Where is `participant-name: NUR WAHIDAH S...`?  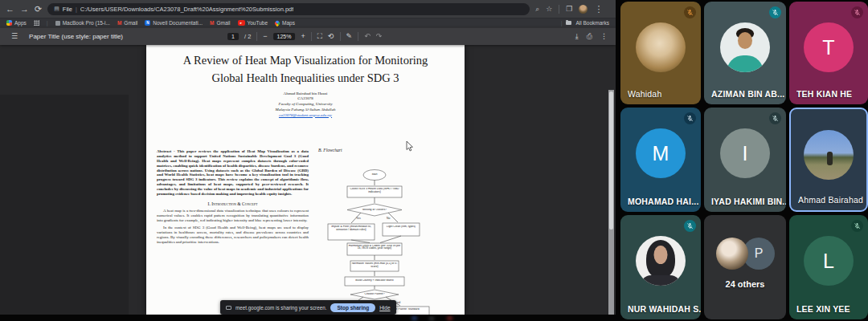 participant-name: NUR WAHIDAH S... is located at coordinates (664, 309).